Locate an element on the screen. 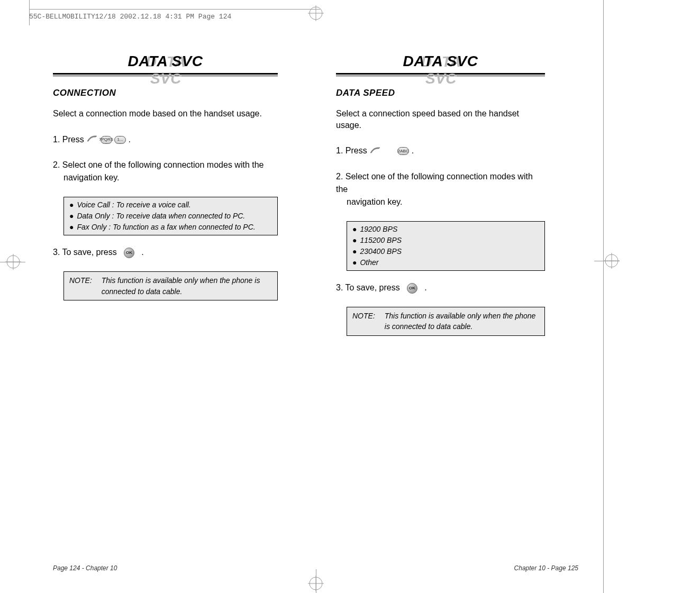 This screenshot has width=700, height=593. intro-text: Select a connection mode based on the ha… is located at coordinates (165, 114).